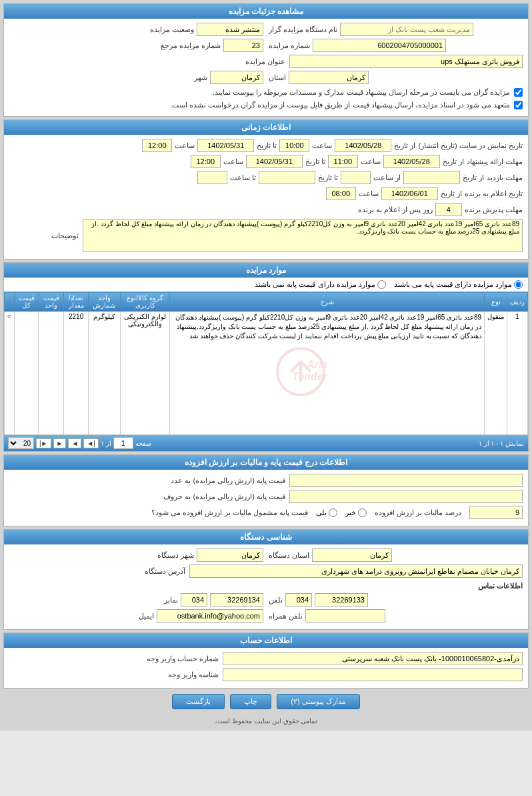 The width and height of the screenshot is (532, 796). What do you see at coordinates (205, 161) in the screenshot?
I see `proposal-to-time` at bounding box center [205, 161].